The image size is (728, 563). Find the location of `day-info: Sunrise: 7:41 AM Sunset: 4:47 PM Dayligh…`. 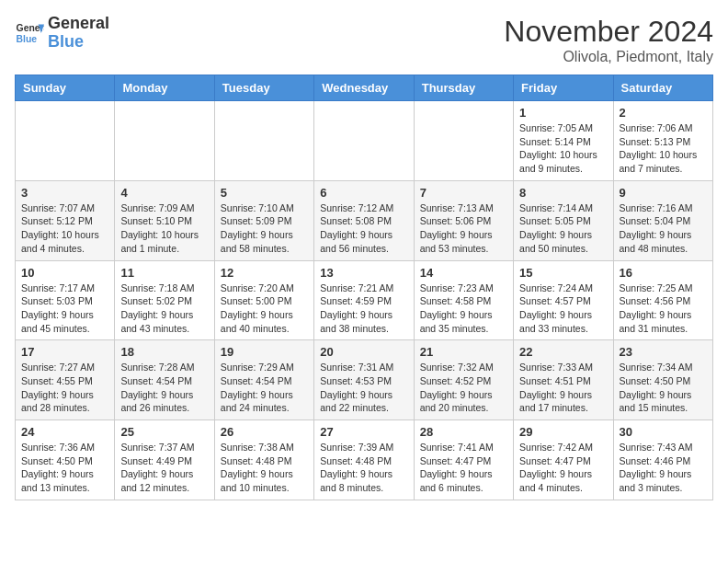

day-info: Sunrise: 7:41 AM Sunset: 4:47 PM Dayligh… is located at coordinates (463, 467).